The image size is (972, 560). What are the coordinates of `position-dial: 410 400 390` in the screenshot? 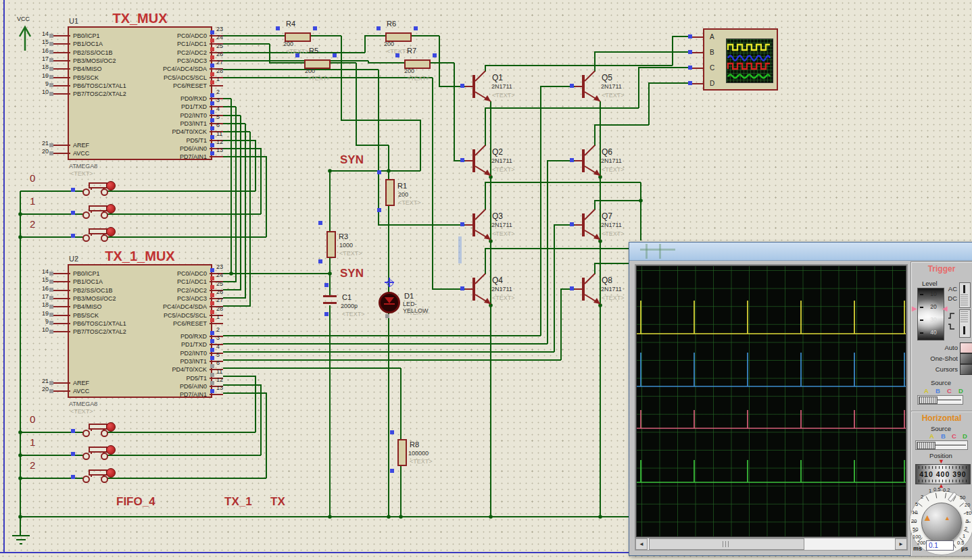 It's located at (943, 474).